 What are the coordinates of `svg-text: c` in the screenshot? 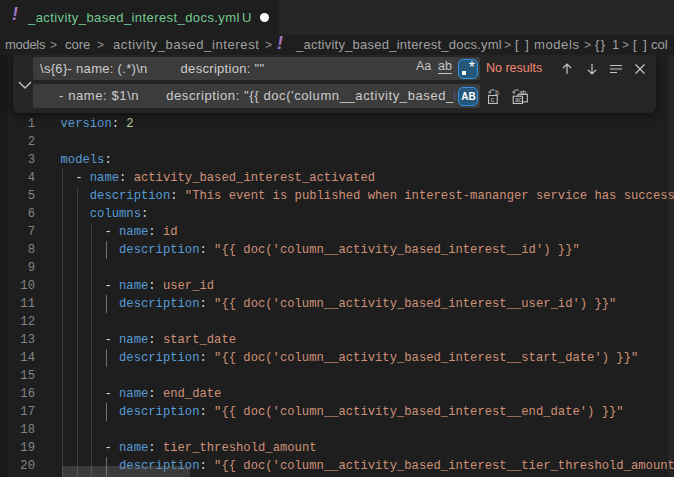 It's located at (493, 100).